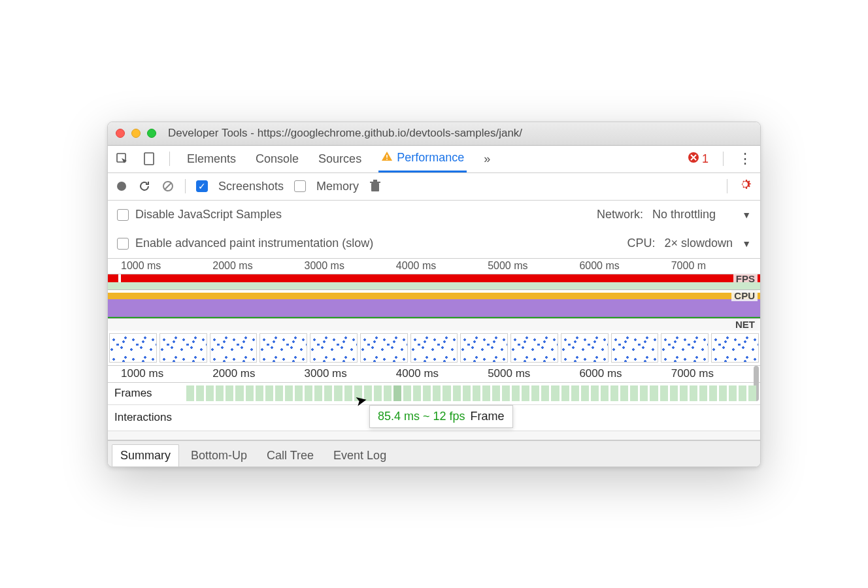  What do you see at coordinates (434, 304) in the screenshot?
I see `cpu-lane: CPU` at bounding box center [434, 304].